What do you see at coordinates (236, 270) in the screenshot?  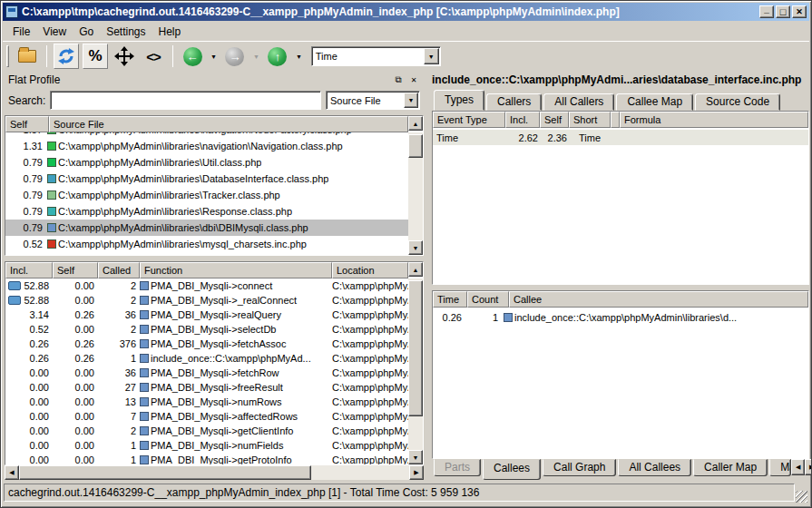 I see `col-function: Function` at bounding box center [236, 270].